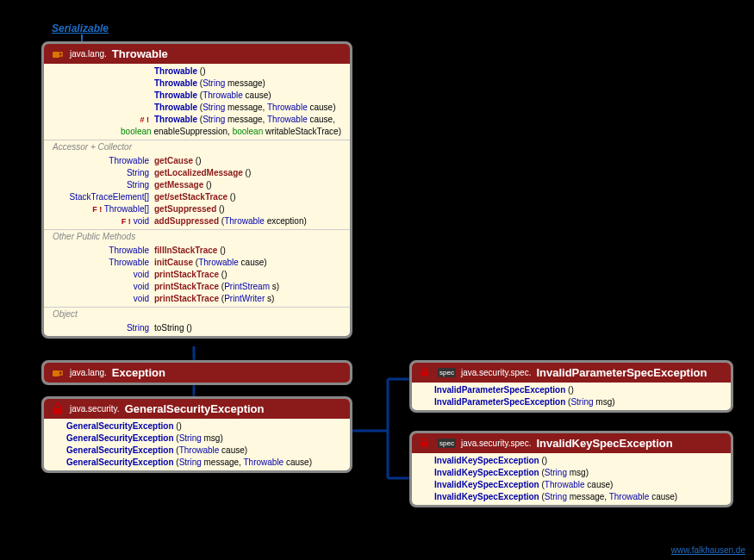 The height and width of the screenshot is (560, 754). I want to click on name-ipse: InvalidParameterSpecException, so click(621, 372).